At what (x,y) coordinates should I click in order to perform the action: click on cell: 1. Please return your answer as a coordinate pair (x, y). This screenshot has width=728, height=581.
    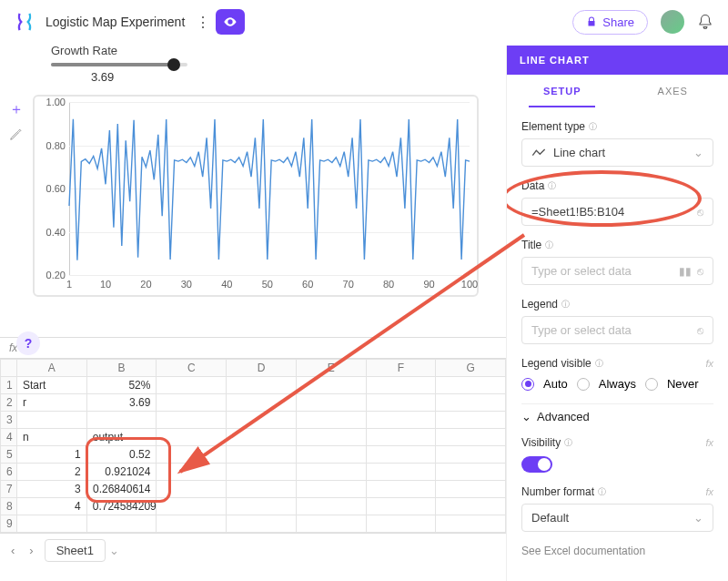
    Looking at the image, I should click on (53, 455).